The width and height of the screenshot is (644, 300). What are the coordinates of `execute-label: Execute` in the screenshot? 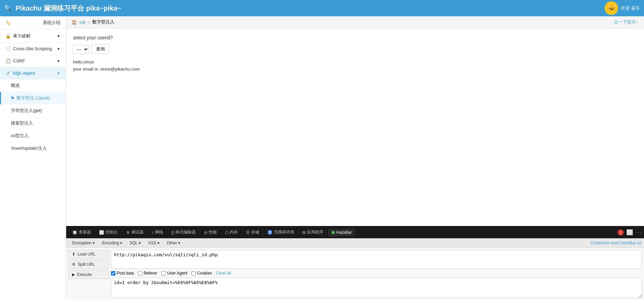 It's located at (84, 275).